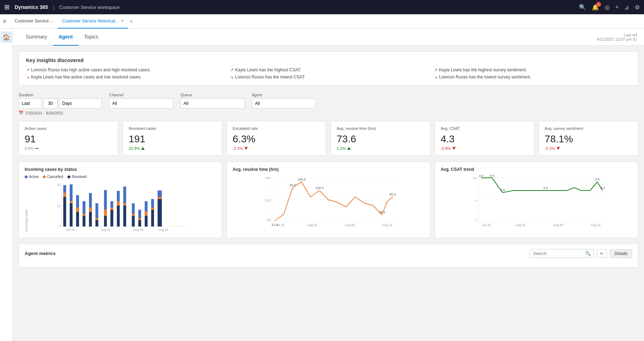 The image size is (644, 341). I want to click on filter-agent: Agent All, so click(284, 101).